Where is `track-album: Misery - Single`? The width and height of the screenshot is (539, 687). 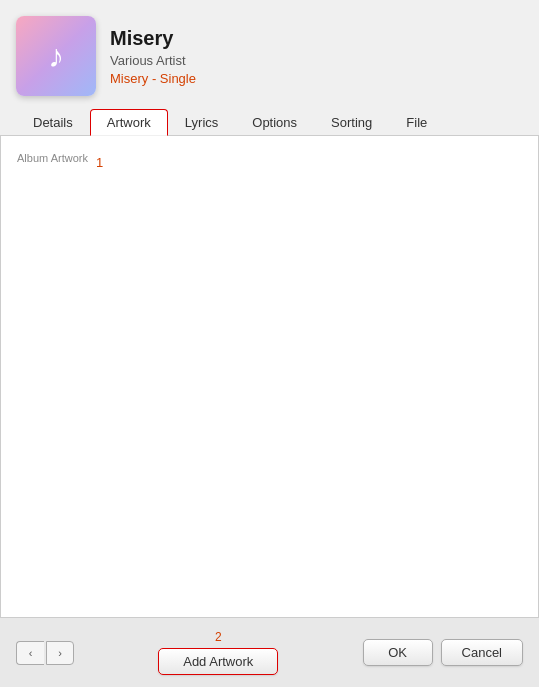
track-album: Misery - Single is located at coordinates (153, 78).